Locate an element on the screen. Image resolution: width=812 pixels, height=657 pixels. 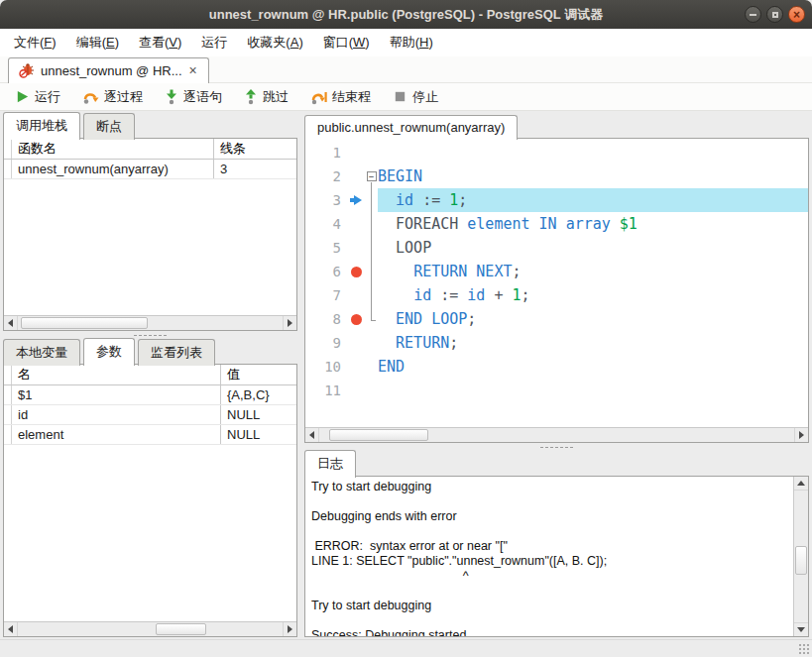
code-line: 8 END LOOP; is located at coordinates (557, 319).